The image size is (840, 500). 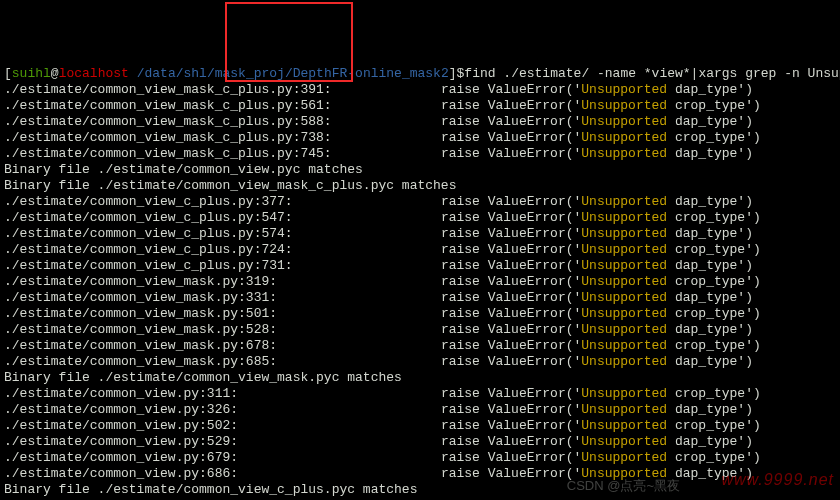 I want to click on grep-result-line: ./estimate/common_view_mask_c_plus.py:73…, so click(x=420, y=138).